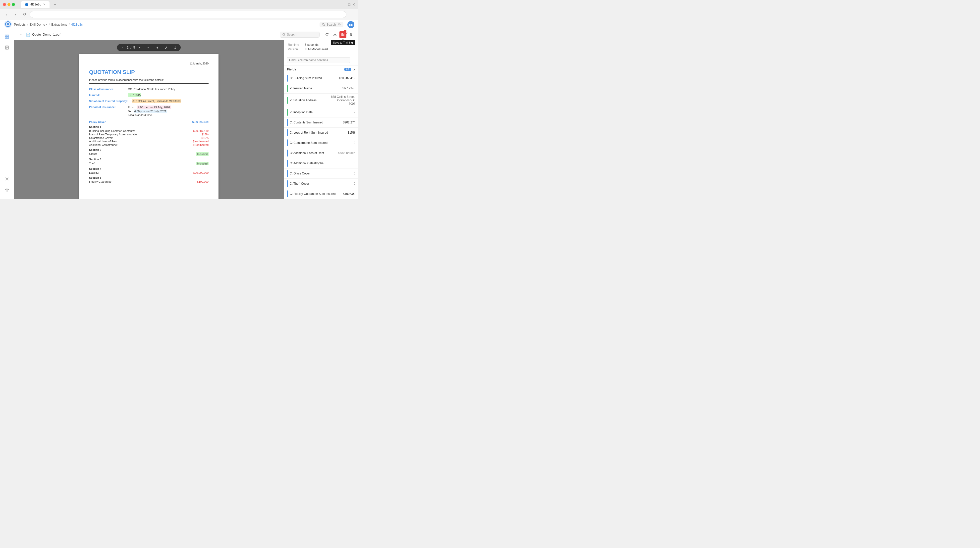 This screenshot has width=980, height=548. Describe the element at coordinates (7, 190) in the screenshot. I see `sidebar-item-starred` at that location.